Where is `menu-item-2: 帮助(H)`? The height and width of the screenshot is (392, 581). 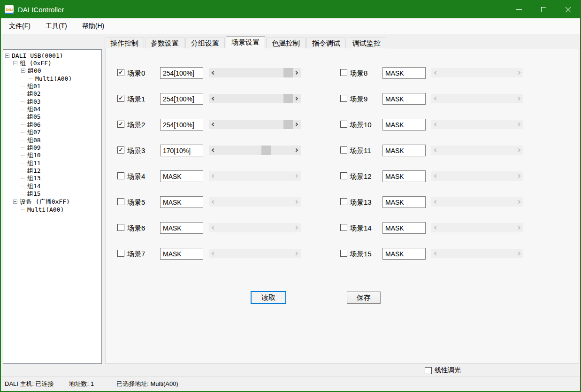
menu-item-2: 帮助(H) is located at coordinates (93, 26).